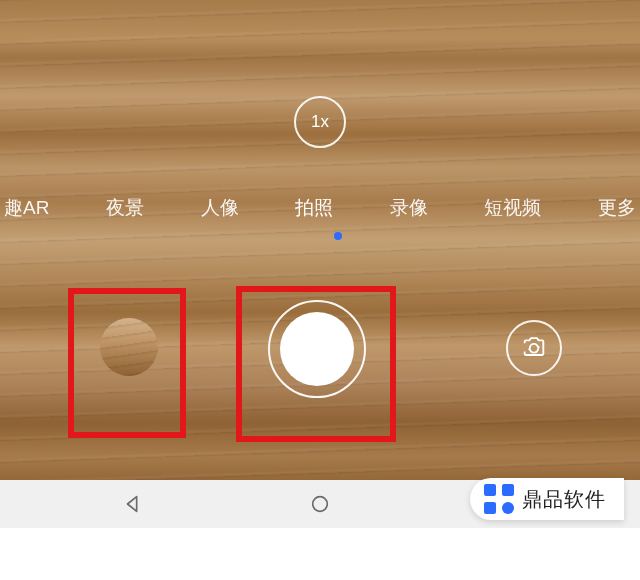  I want to click on mode-portrait: 人像, so click(220, 208).